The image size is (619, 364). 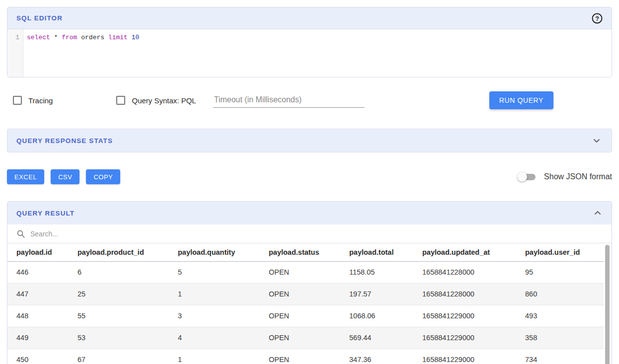 I want to click on table-cell: 493, so click(x=560, y=316).